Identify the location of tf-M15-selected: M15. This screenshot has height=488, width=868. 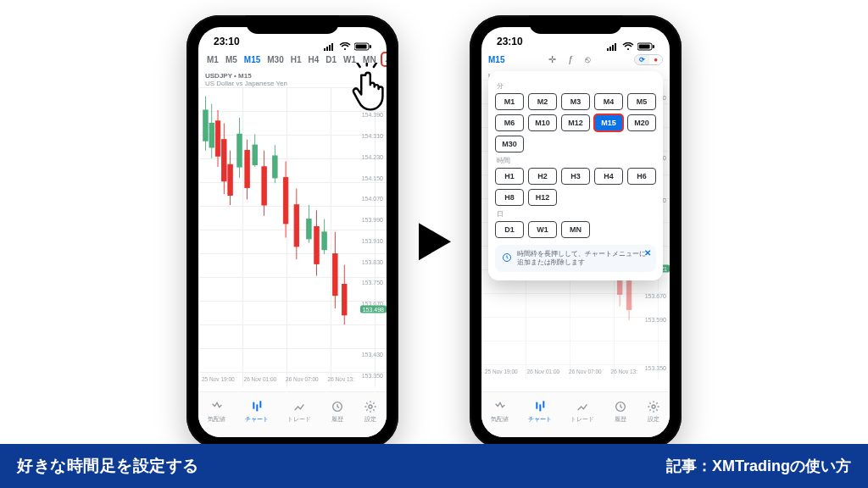
(609, 123).